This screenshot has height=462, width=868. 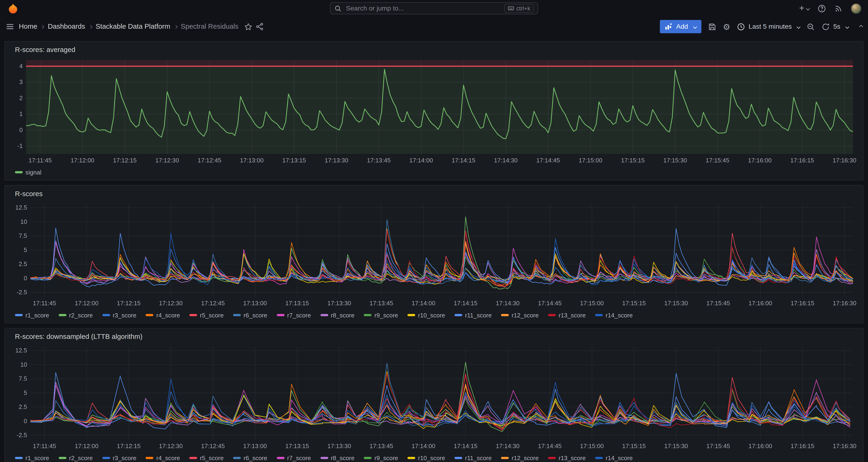 What do you see at coordinates (860, 27) in the screenshot?
I see `collapse-toolbar-button` at bounding box center [860, 27].